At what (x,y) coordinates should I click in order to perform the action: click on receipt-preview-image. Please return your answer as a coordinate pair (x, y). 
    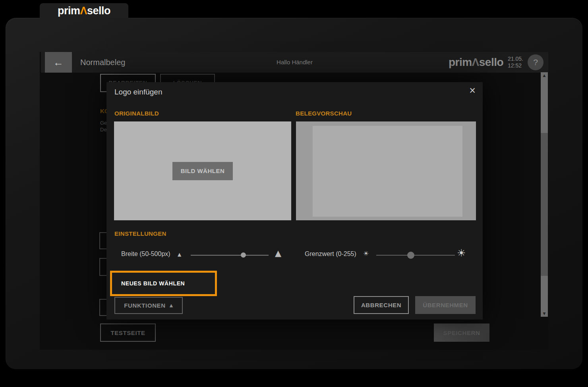
    Looking at the image, I should click on (388, 171).